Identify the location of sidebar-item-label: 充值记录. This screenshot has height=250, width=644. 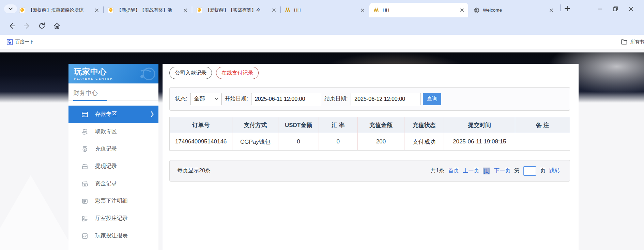
(106, 149).